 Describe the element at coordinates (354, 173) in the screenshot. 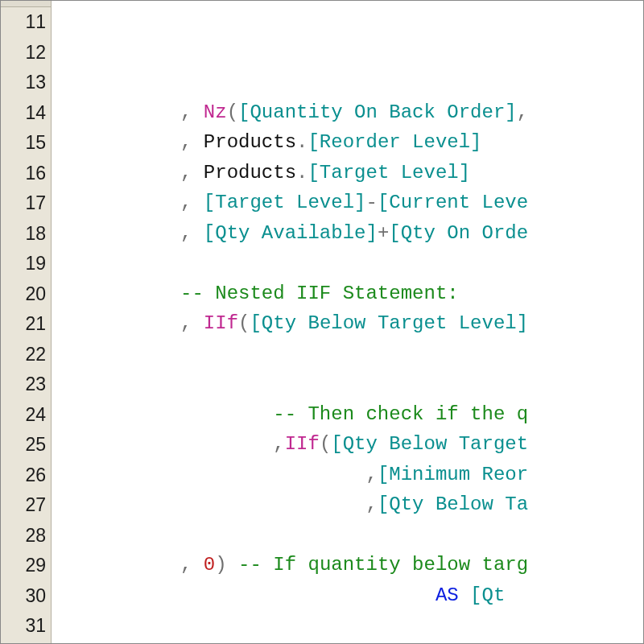

I see `code-line: , Products.[Target Level]` at that location.